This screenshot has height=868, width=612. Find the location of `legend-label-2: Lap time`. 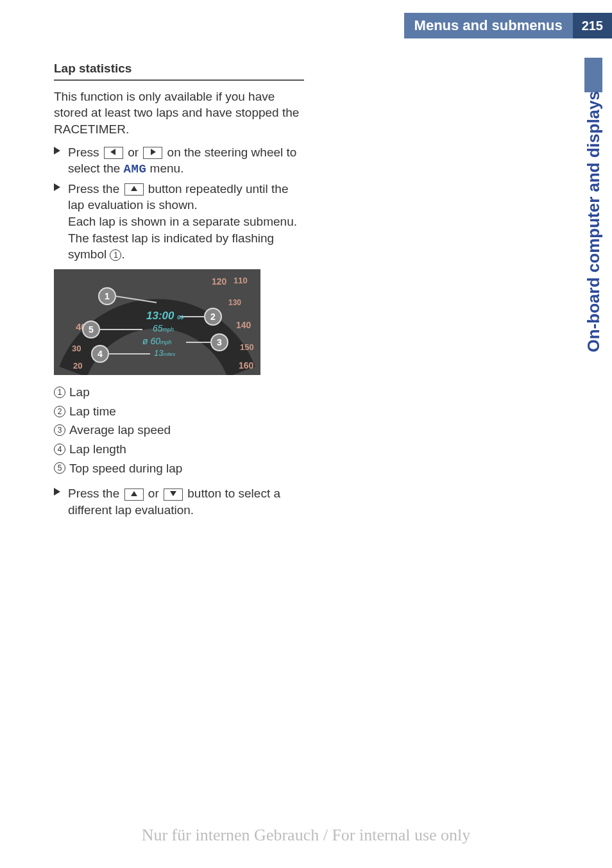

legend-label-2: Lap time is located at coordinates (92, 412).